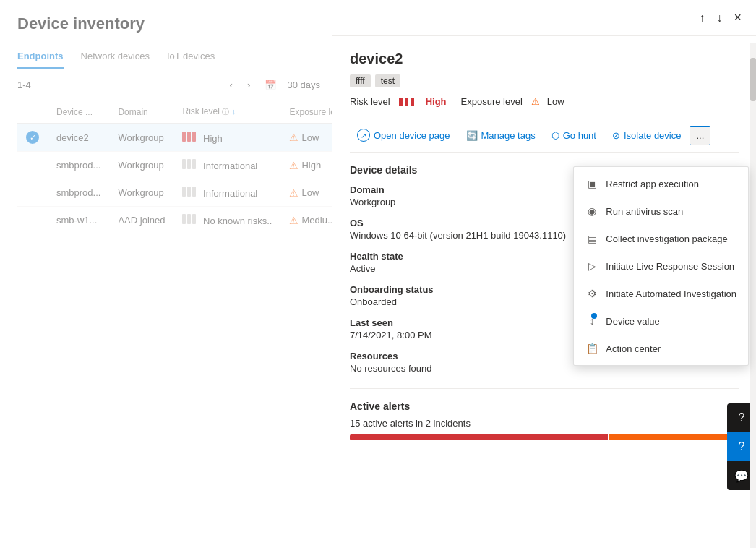 This screenshot has width=756, height=548. What do you see at coordinates (491, 101) in the screenshot?
I see `exposure-level-label: Exposure level` at bounding box center [491, 101].